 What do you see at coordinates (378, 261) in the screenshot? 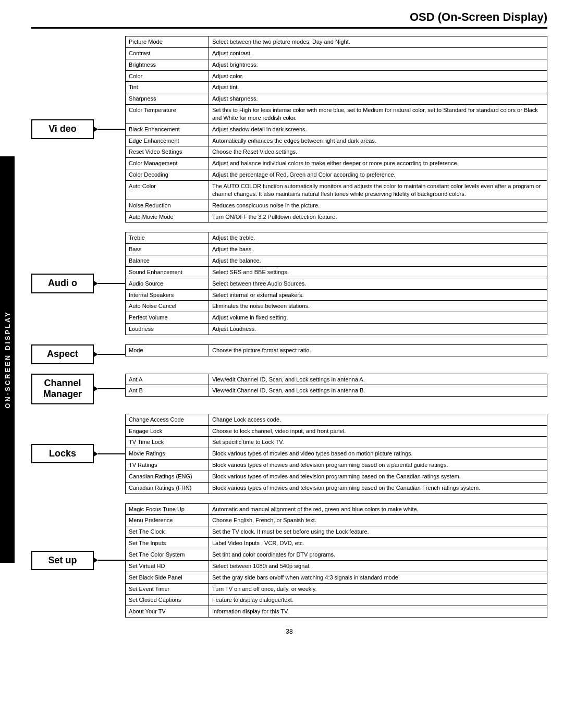
I see `row-item-desc: Adjust the balance.` at bounding box center [378, 261].